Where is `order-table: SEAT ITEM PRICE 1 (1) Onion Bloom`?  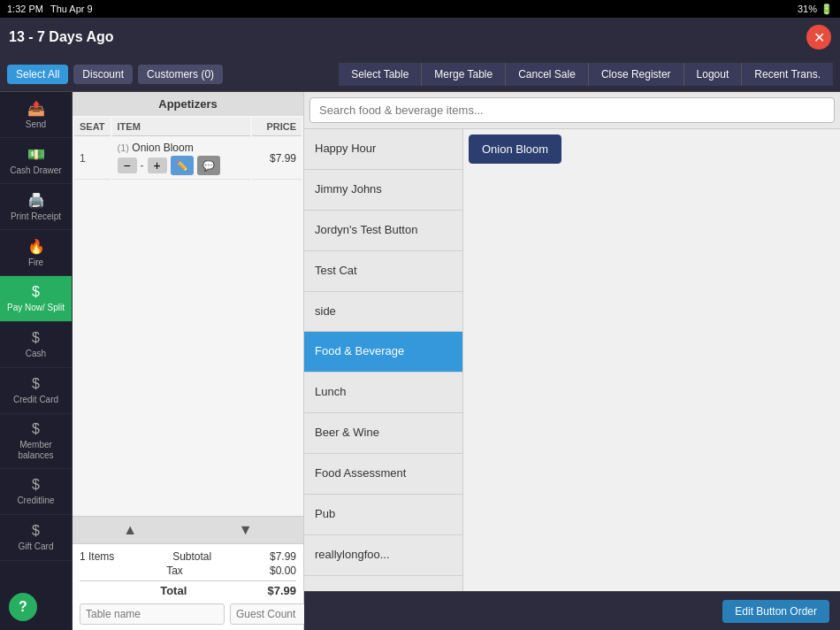 order-table: SEAT ITEM PRICE 1 (1) Onion Bloom is located at coordinates (187, 149).